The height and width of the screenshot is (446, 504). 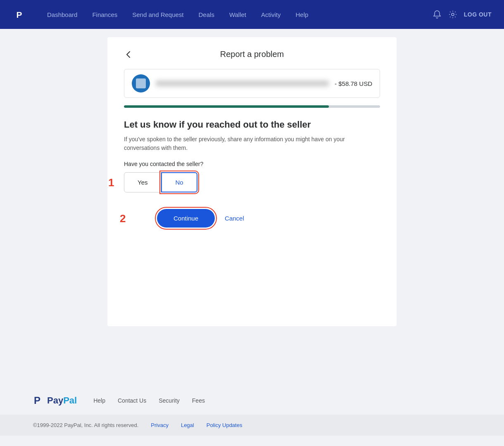 I want to click on card-header: Report a problem, so click(x=252, y=55).